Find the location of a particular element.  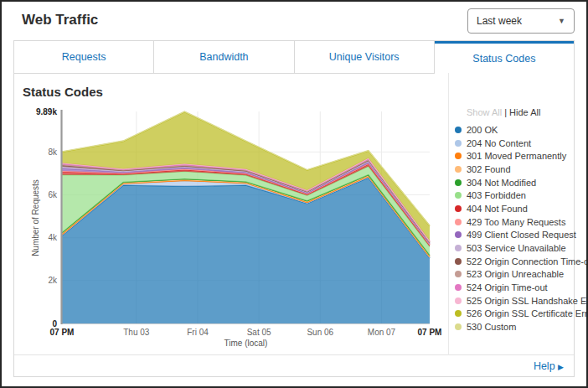

legend-item-530: 530 Custom is located at coordinates (517, 327).